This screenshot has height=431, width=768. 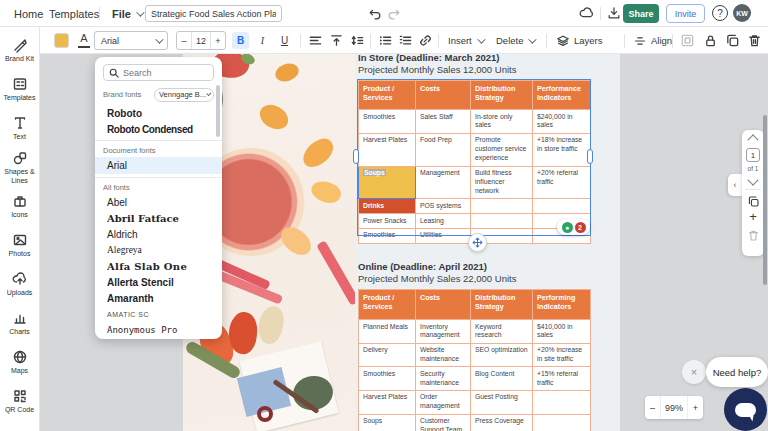 What do you see at coordinates (406, 41) in the screenshot?
I see `numbered-list-button` at bounding box center [406, 41].